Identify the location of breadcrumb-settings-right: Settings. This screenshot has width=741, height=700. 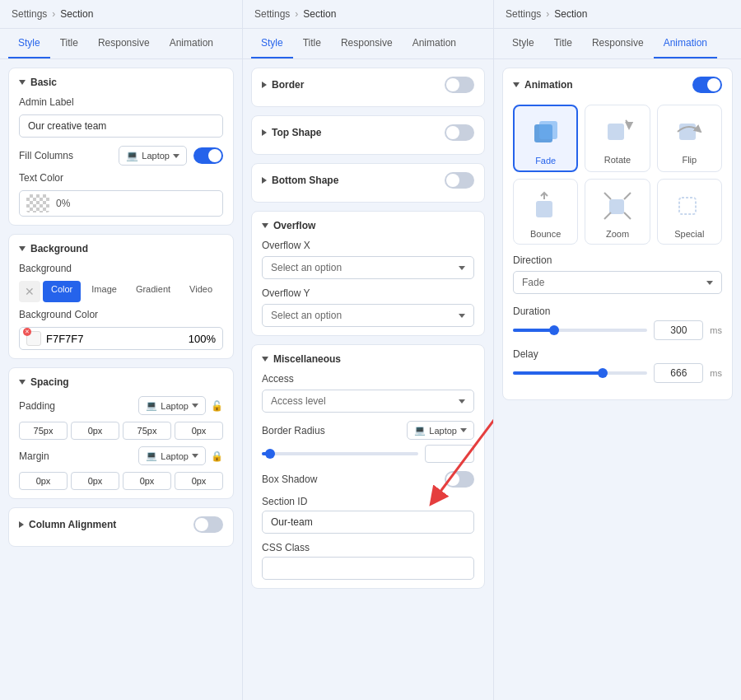
(524, 14).